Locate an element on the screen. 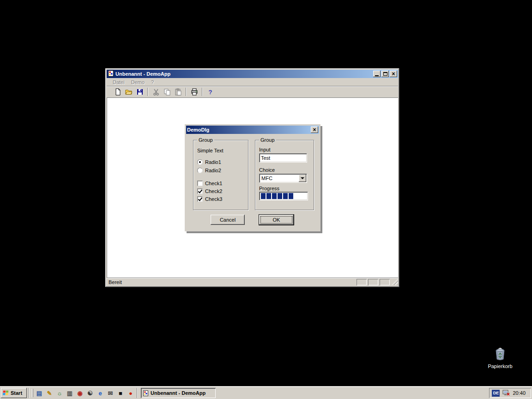 Image resolution: width=532 pixels, height=399 pixels. print-icon is located at coordinates (194, 92).